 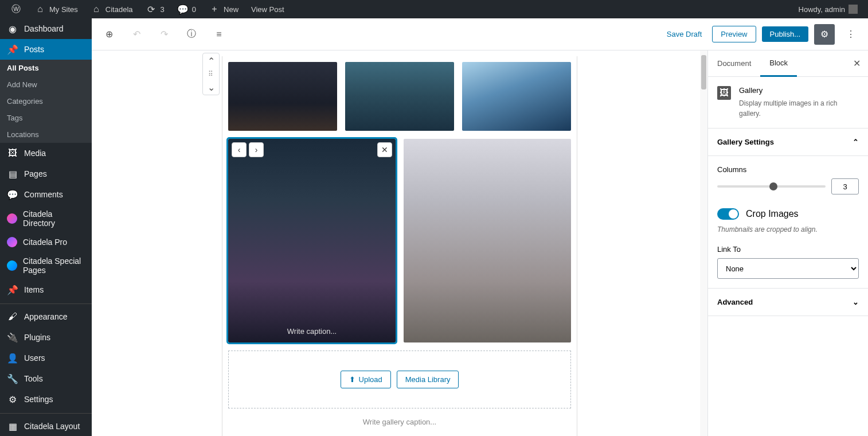 I want to click on howdy-user: Howdy, admin, so click(x=828, y=9).